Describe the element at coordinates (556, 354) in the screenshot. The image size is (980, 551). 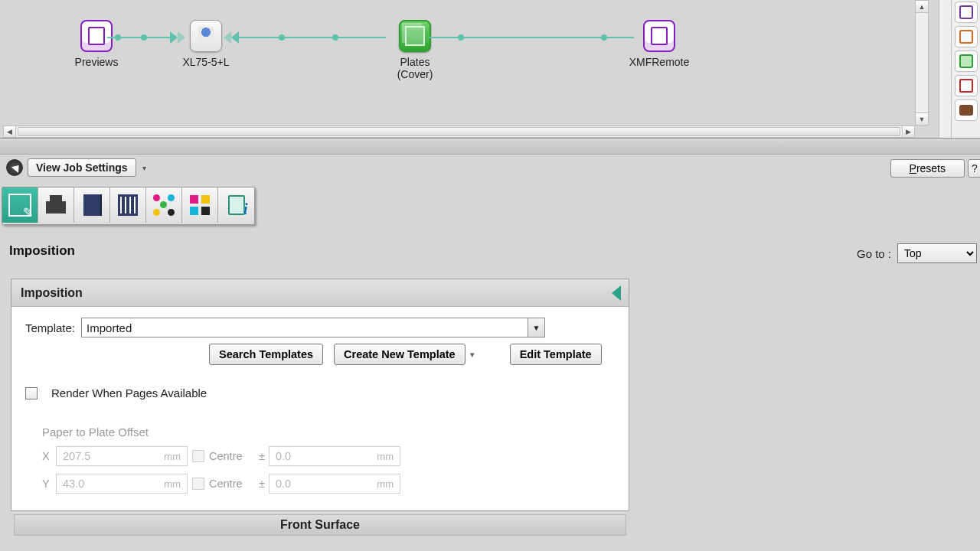
I see `edit-template-button: Edit Template` at that location.